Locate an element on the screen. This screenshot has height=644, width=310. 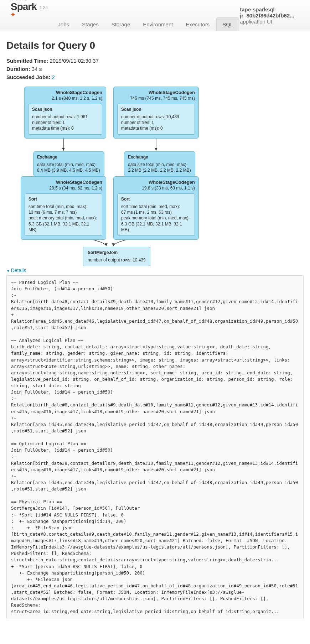
meta-duration: Duration: 34 s is located at coordinates (155, 69).